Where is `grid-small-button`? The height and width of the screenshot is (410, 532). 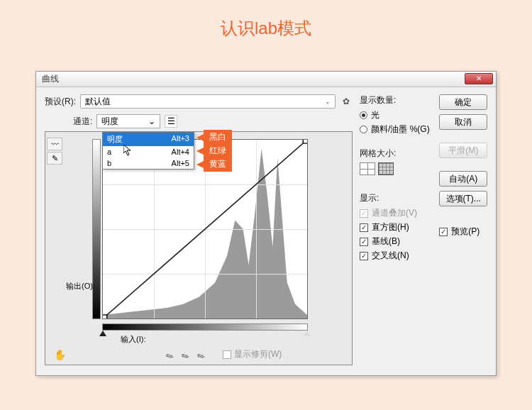
grid-small-button is located at coordinates (367, 169).